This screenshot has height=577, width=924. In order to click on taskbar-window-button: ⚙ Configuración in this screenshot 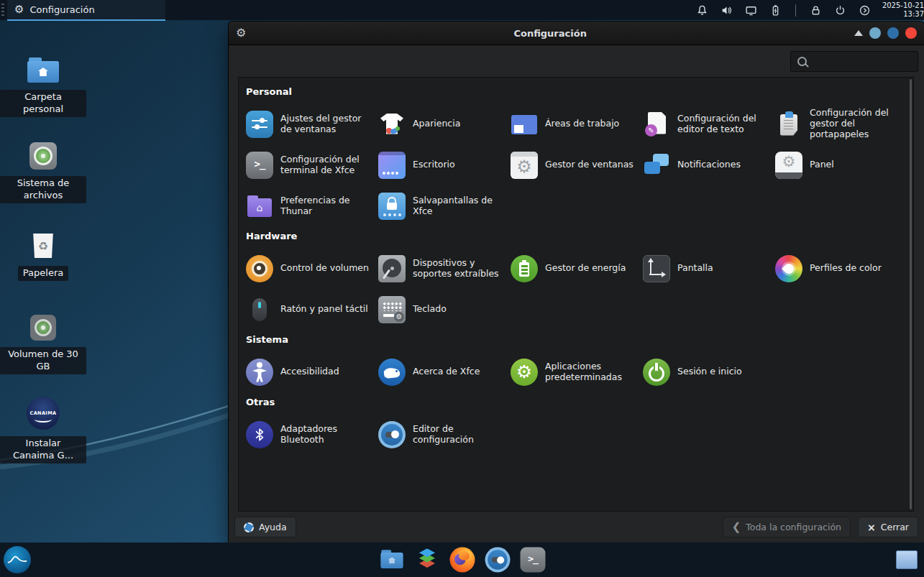, I will do `click(86, 10)`.